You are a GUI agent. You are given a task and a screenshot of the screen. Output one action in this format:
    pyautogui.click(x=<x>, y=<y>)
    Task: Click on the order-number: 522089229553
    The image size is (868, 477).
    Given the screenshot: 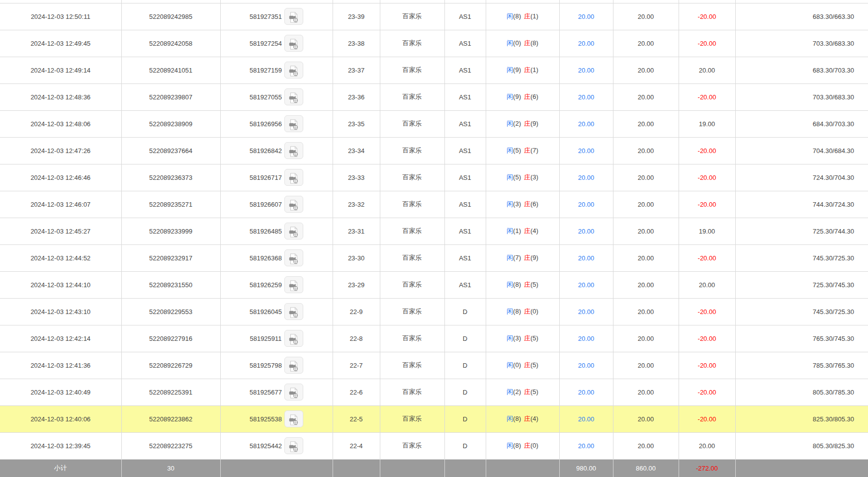 What is the action you would take?
    pyautogui.click(x=171, y=312)
    